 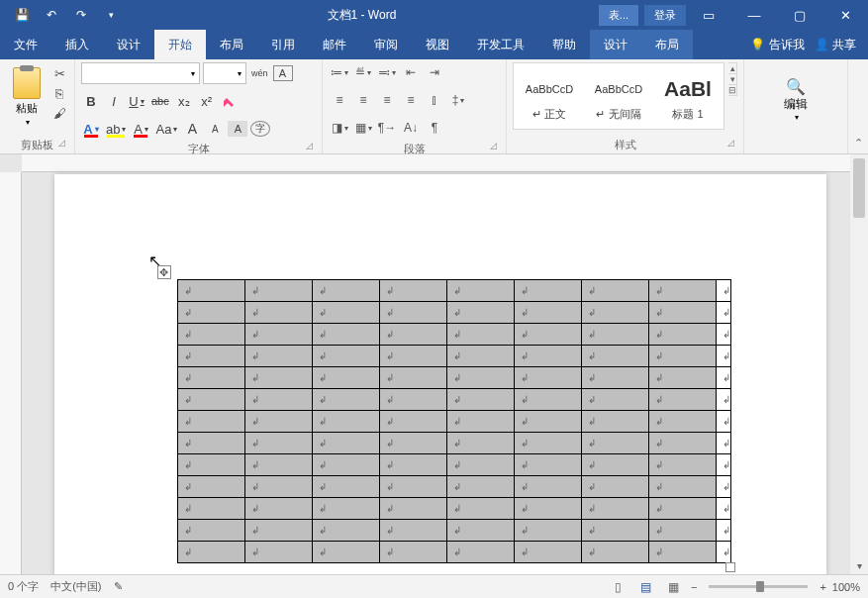 I want to click on style-normal: AaBbCcD ↵ 正文, so click(x=549, y=96).